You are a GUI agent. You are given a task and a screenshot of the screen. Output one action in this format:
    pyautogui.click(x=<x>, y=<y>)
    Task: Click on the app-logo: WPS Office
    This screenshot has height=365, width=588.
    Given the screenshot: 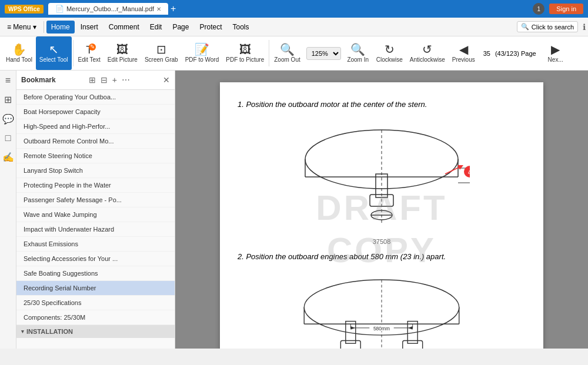 What is the action you would take?
    pyautogui.click(x=24, y=9)
    